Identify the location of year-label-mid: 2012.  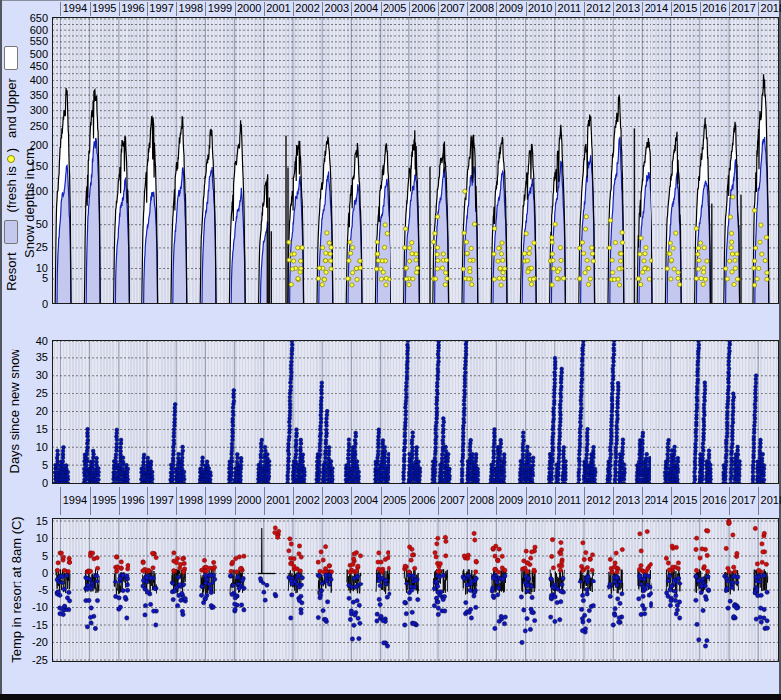
(599, 500).